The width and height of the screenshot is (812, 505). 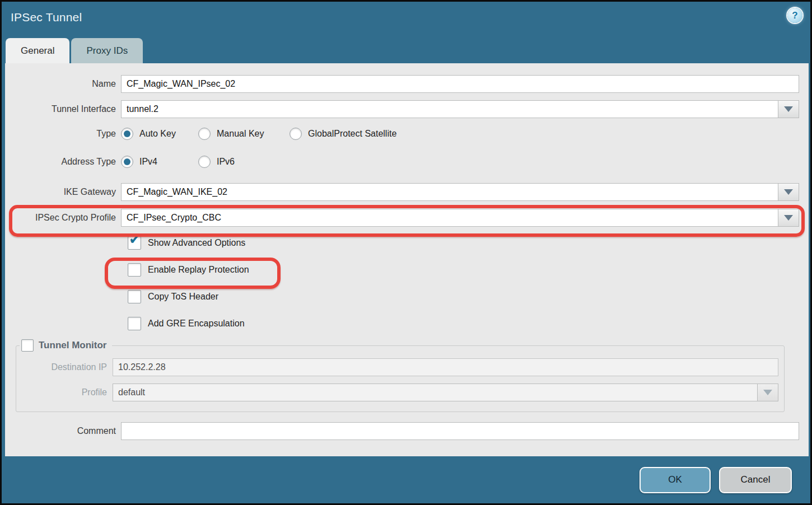 What do you see at coordinates (402, 162) in the screenshot?
I see `address-type-row: Address Type IPv4 IPv6` at bounding box center [402, 162].